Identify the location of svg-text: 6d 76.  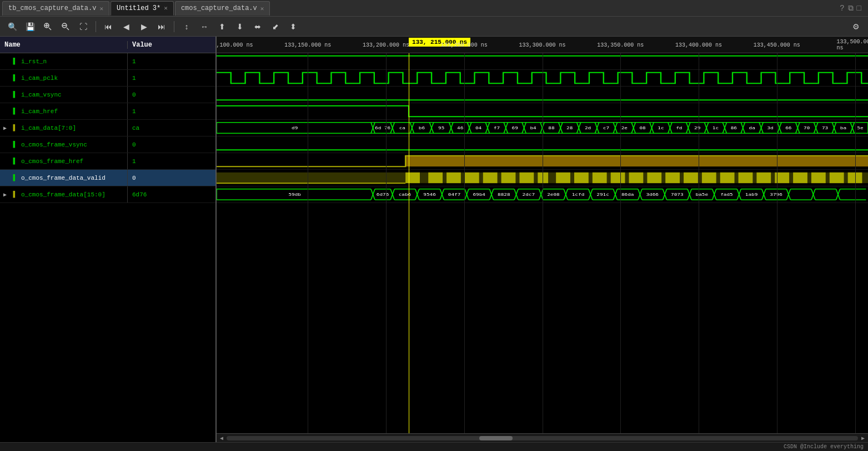
(383, 128).